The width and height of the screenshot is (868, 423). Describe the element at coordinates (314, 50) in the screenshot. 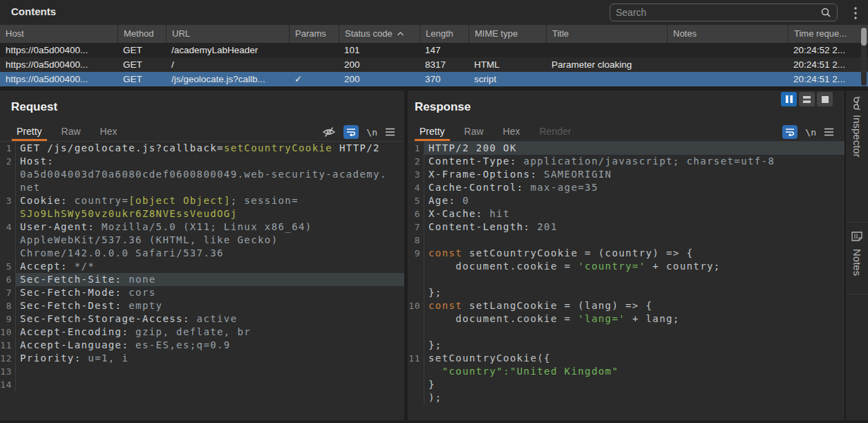

I see `table-cell` at that location.